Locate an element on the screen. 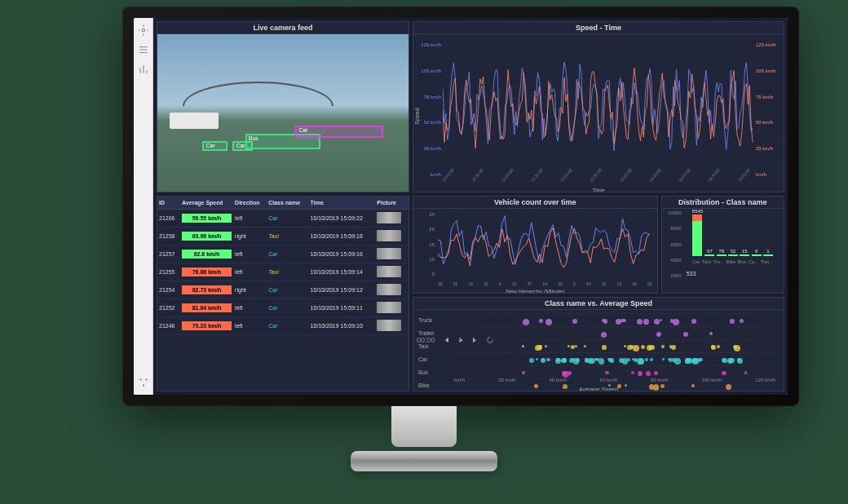  distribution-panel: Distribution - Class name 10000800060004… is located at coordinates (722, 245).